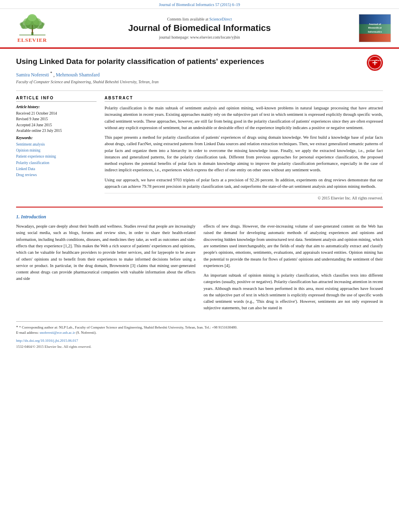 The image size is (399, 532). What do you see at coordinates (129, 327) in the screenshot?
I see `fn-text: * Corresponding author at: NLP Lab., Fac…` at bounding box center [129, 327].